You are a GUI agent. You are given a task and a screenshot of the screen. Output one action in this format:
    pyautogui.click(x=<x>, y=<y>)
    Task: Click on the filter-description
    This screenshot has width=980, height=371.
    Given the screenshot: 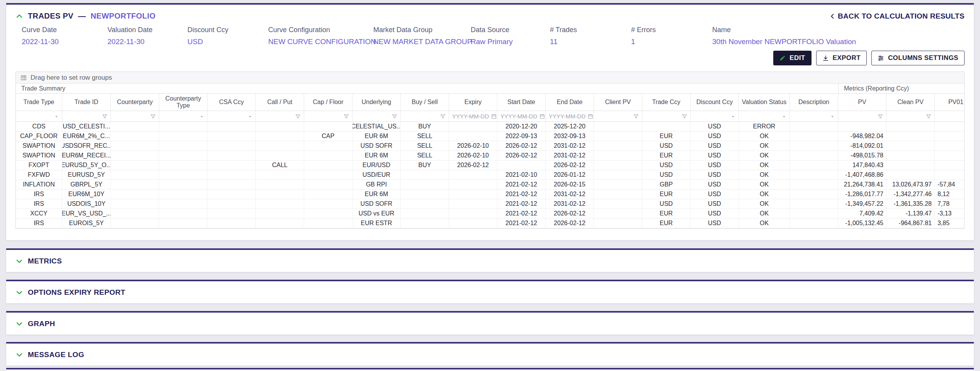 What is the action you would take?
    pyautogui.click(x=814, y=116)
    